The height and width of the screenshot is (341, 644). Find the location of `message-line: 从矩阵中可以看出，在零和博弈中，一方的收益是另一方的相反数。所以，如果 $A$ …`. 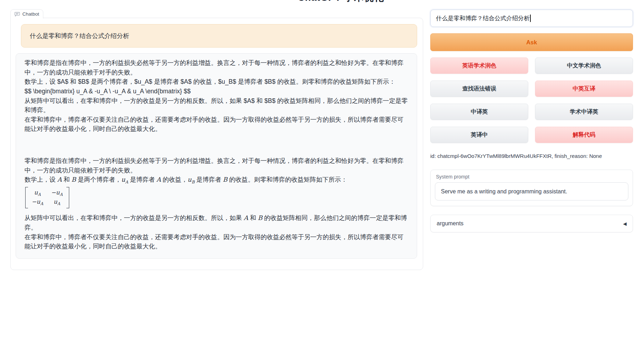

message-line: 从矩阵中可以看出，在零和博弈中，一方的收益是另一方的相反数。所以，如果 $A$ … is located at coordinates (217, 106).